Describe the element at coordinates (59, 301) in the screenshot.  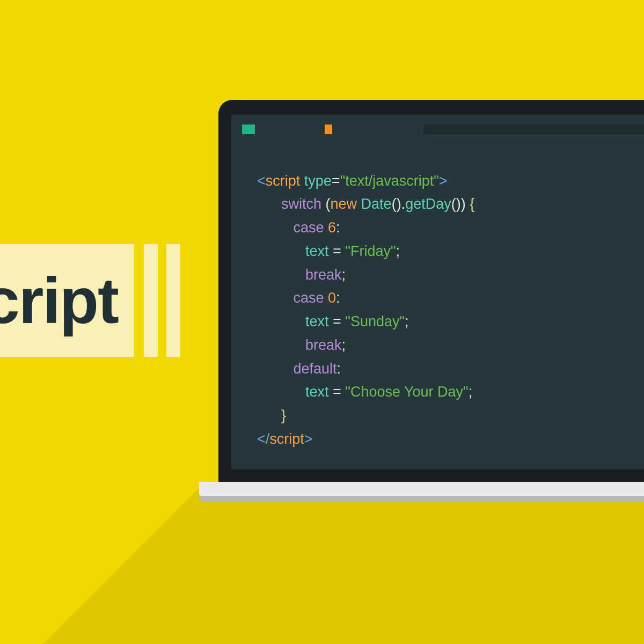
I see `banner-title: cript` at that location.